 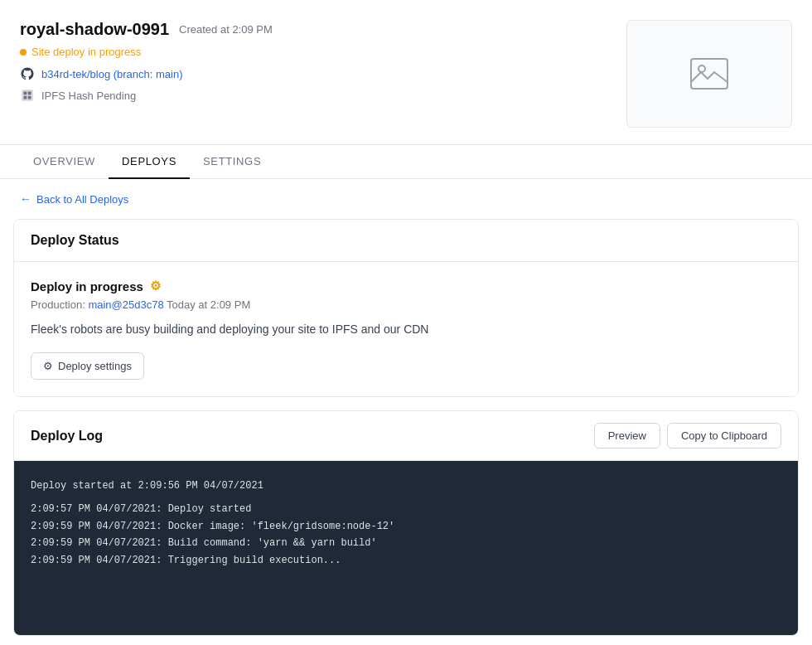 I want to click on deploy-meta-time: Today at 2:09 PM, so click(x=209, y=305).